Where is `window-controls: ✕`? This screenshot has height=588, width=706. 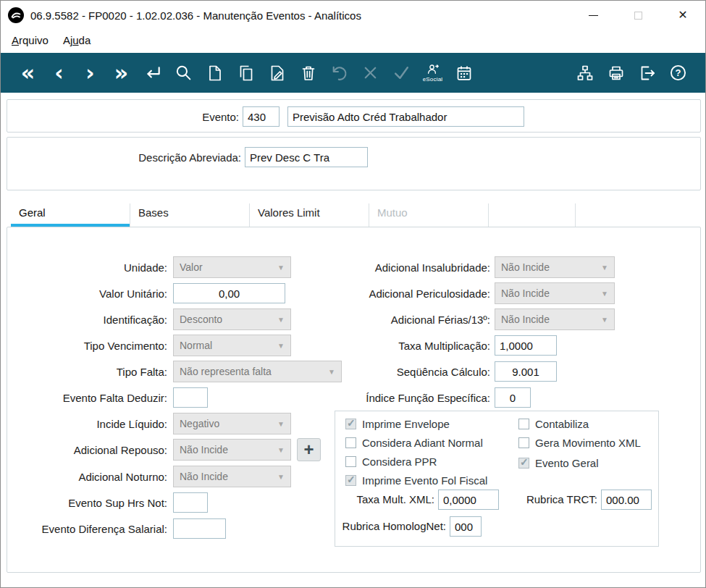 window-controls: ✕ is located at coordinates (638, 15).